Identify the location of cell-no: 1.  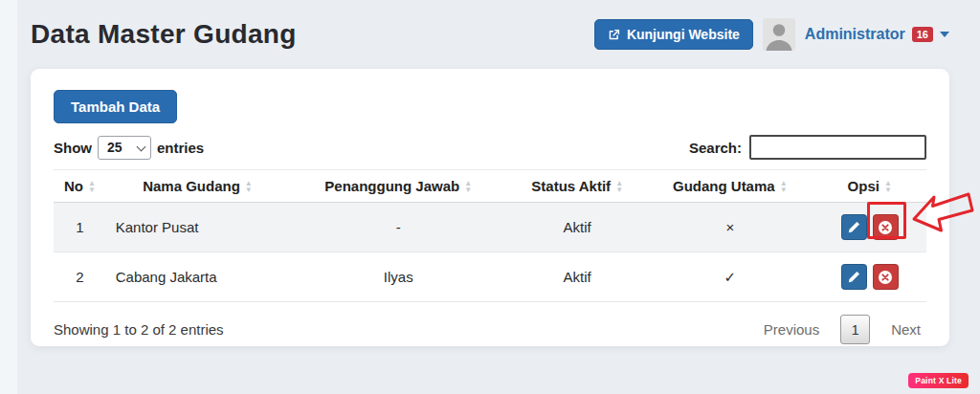
(80, 228).